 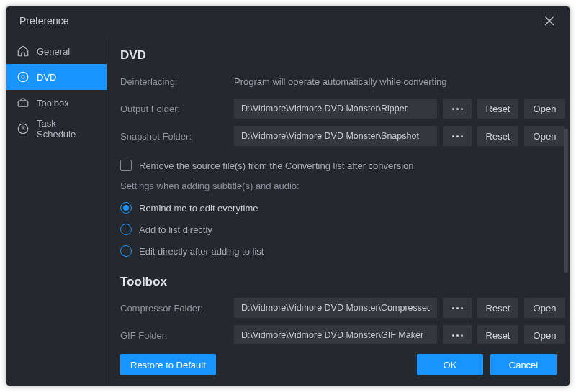 What do you see at coordinates (23, 51) in the screenshot?
I see `home-icon` at bounding box center [23, 51].